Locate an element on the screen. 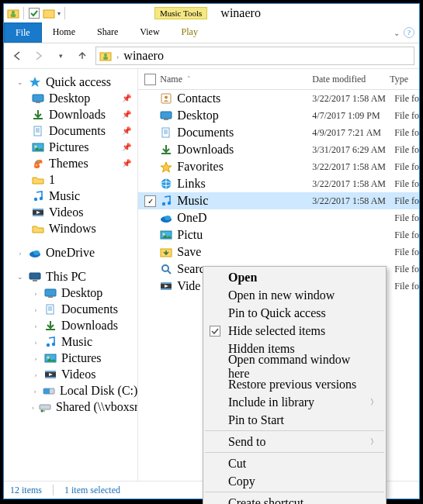 Image resolution: width=423 pixels, height=504 pixels. file-row: Contacts 3/22/2017 1:58 AM File fo is located at coordinates (279, 98).